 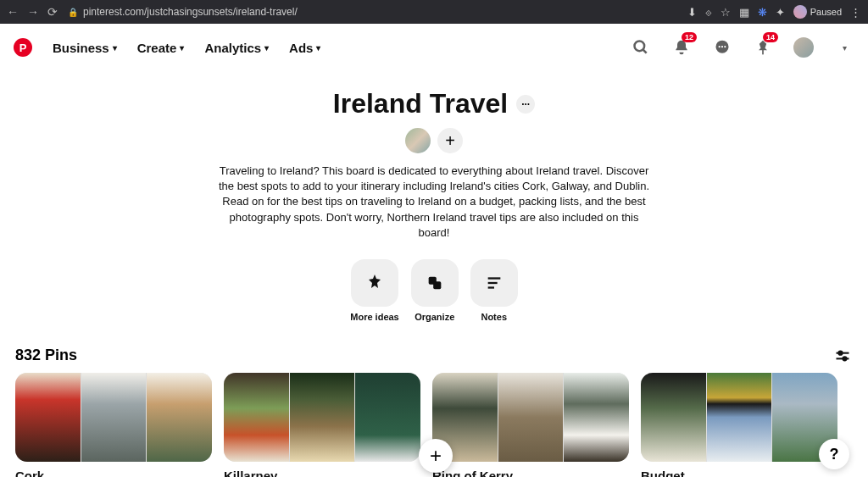 What do you see at coordinates (763, 47) in the screenshot?
I see `pin-icon: 14` at bounding box center [763, 47].